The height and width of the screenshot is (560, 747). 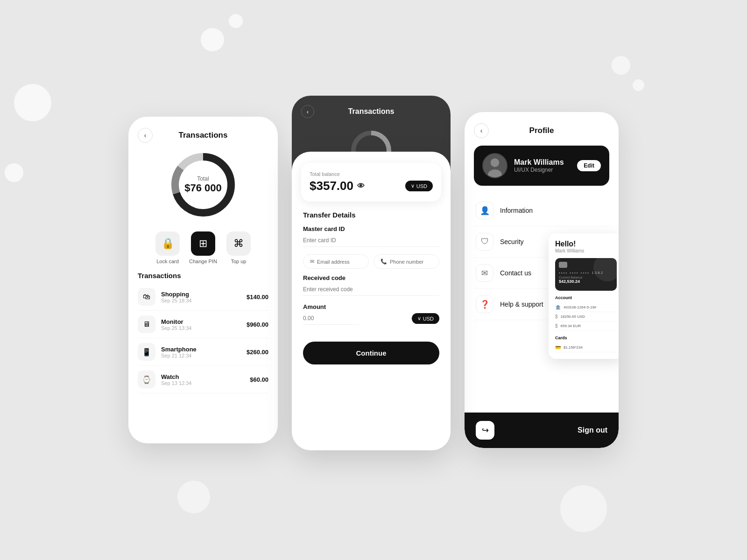 I want to click on account-row-3: $ 659.34 EUR, so click(x=586, y=326).